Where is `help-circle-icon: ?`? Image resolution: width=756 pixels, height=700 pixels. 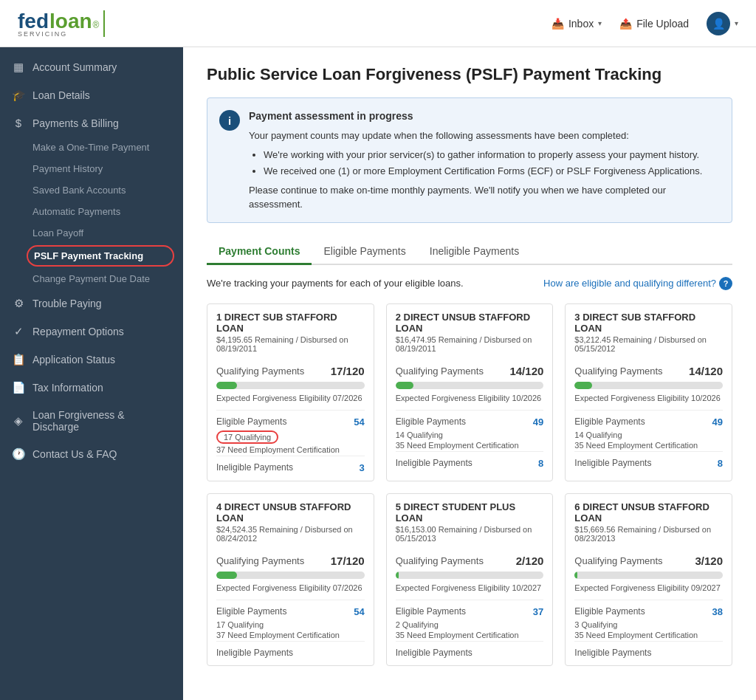 help-circle-icon: ? is located at coordinates (726, 284).